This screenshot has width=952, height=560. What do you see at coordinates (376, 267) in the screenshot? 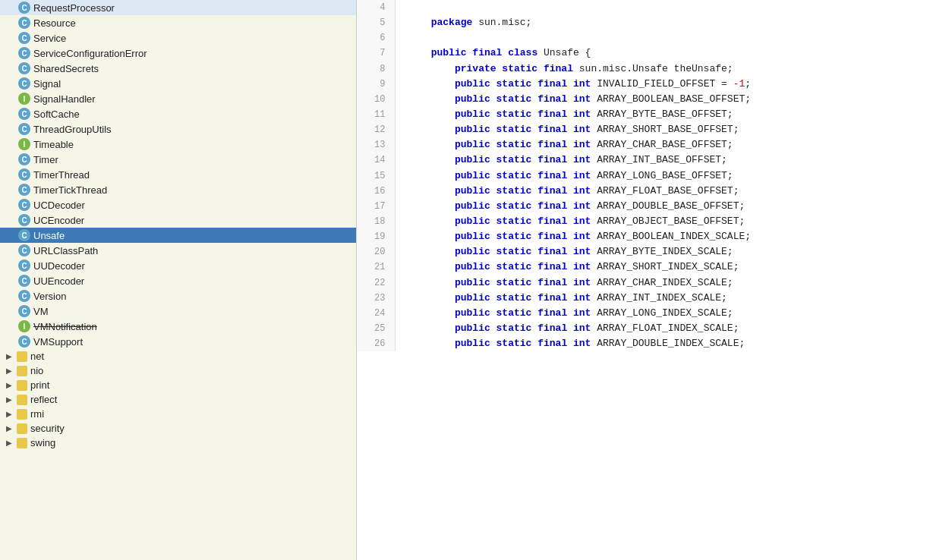
I see `line-number: 21` at bounding box center [376, 267].